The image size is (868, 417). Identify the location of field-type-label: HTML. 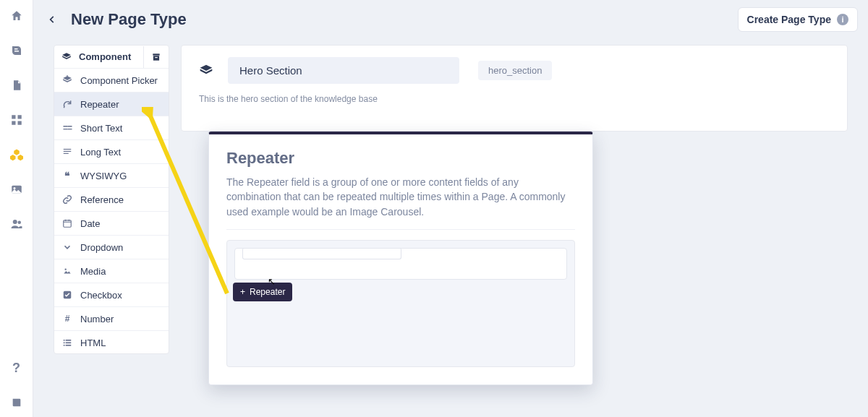
(93, 343).